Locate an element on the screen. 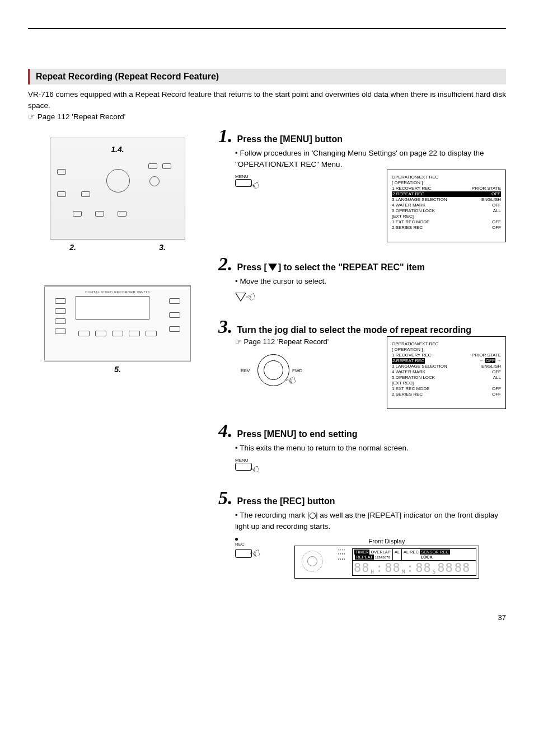  step-4-num: 4. is located at coordinates (226, 431).